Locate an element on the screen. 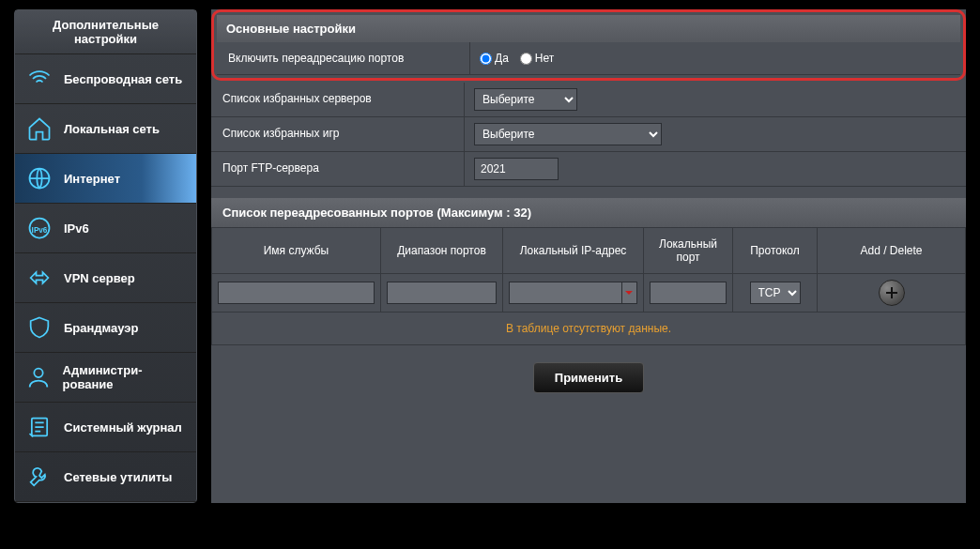  enable-forwarding-label: Включить переадресацию портов is located at coordinates (344, 58).